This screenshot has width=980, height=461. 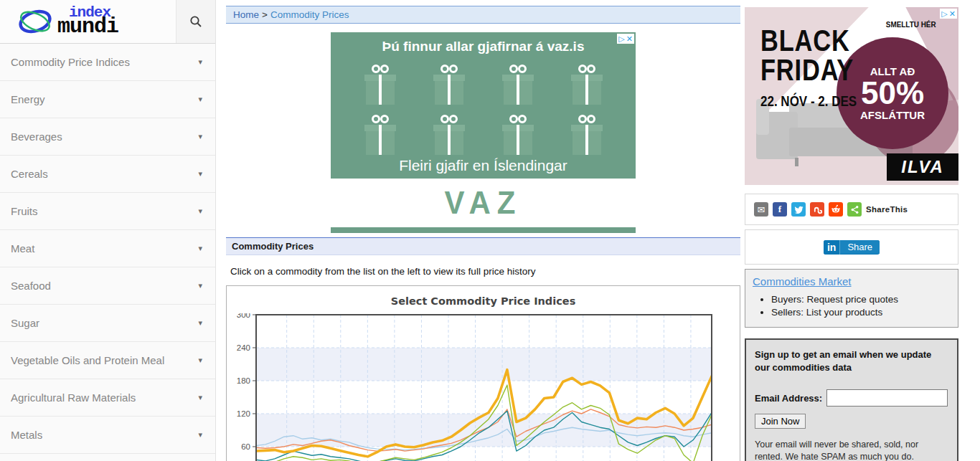 What do you see at coordinates (802, 281) in the screenshot?
I see `commodities-market-link: Commodities Market` at bounding box center [802, 281].